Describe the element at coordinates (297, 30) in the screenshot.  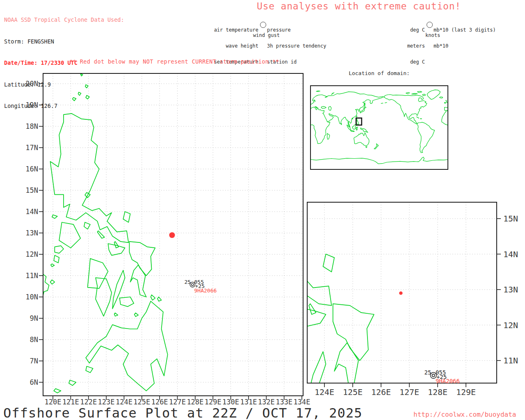
I see `legend-pressure: pressure` at that location.